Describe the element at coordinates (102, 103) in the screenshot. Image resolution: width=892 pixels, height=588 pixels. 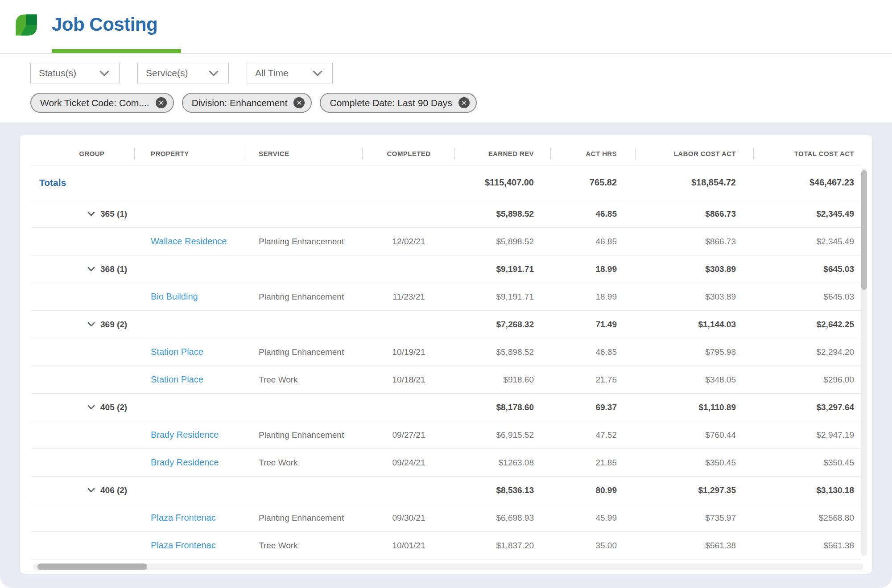
I see `filter-chip-work-ticket-code: Work Ticket Code: Com.... ✕` at that location.